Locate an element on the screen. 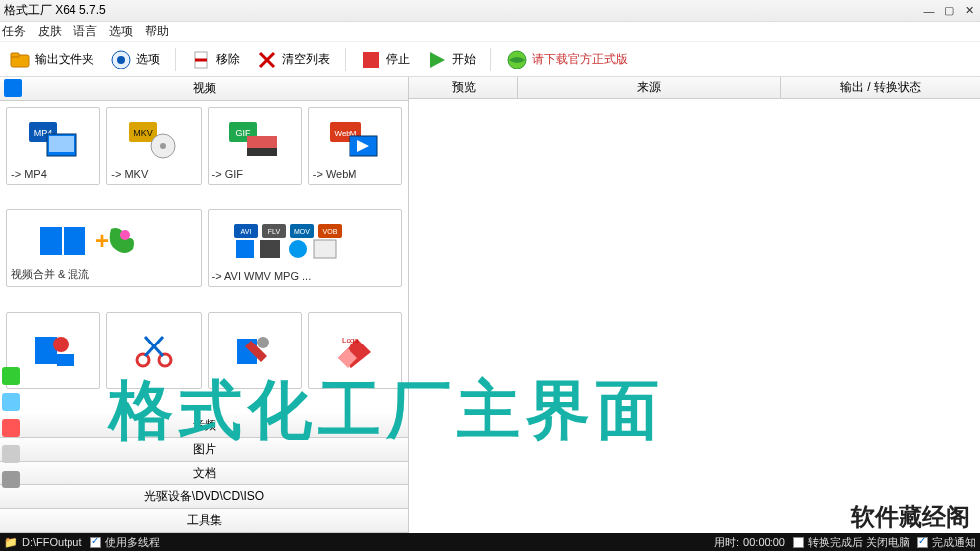  repair-icon is located at coordinates (254, 350).